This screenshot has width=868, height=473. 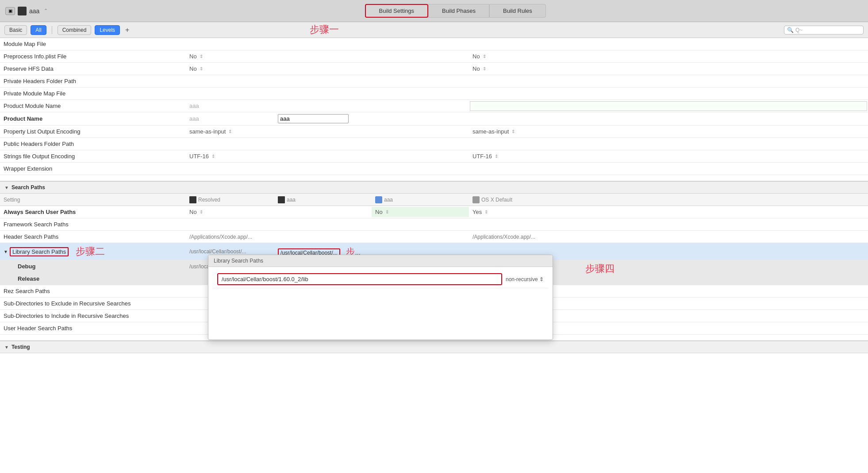 I want to click on toolbar: ▣ aaa ⌃ Build Settings Build Phases Buil…, so click(x=434, y=11).